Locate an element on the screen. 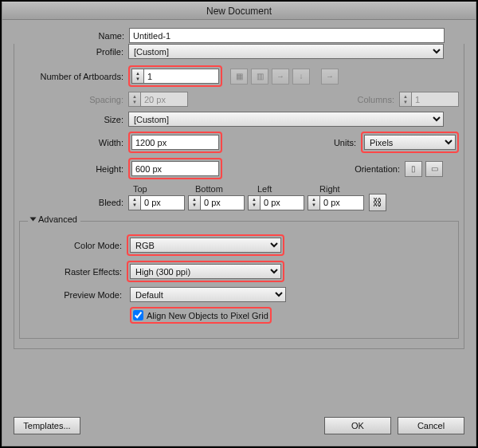 The width and height of the screenshot is (478, 448). orientation-label: Orientation: is located at coordinates (369, 169).